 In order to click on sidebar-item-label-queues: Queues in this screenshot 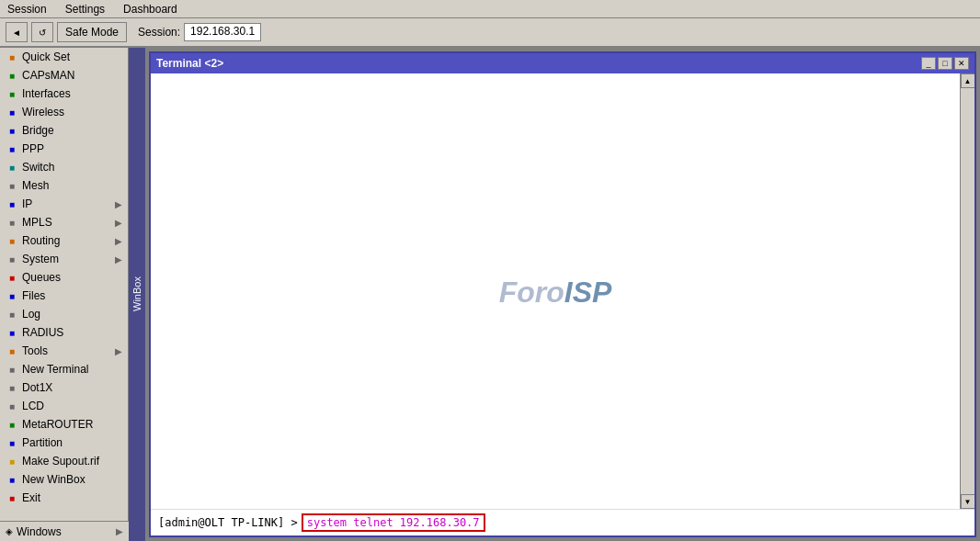, I will do `click(72, 277)`.